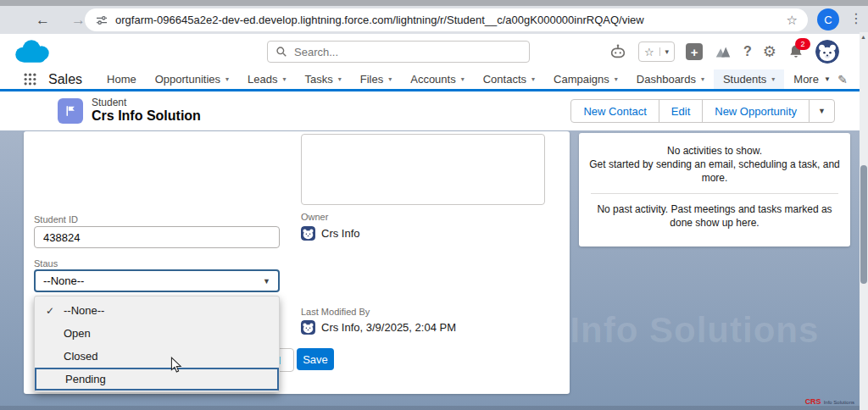 This screenshot has width=868, height=410. Describe the element at coordinates (509, 80) in the screenshot. I see `nav-item-contacts: Contacts▾` at that location.